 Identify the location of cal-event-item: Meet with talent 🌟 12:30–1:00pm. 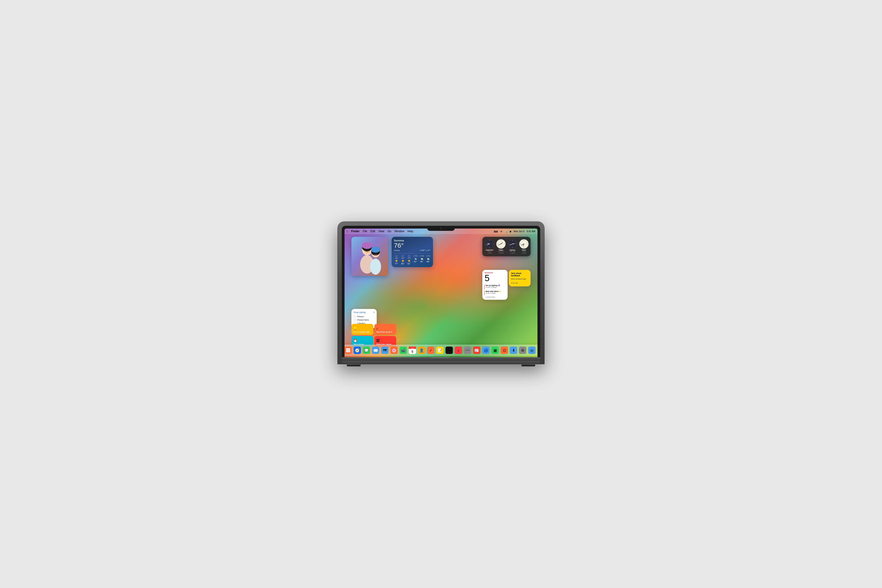
(495, 292).